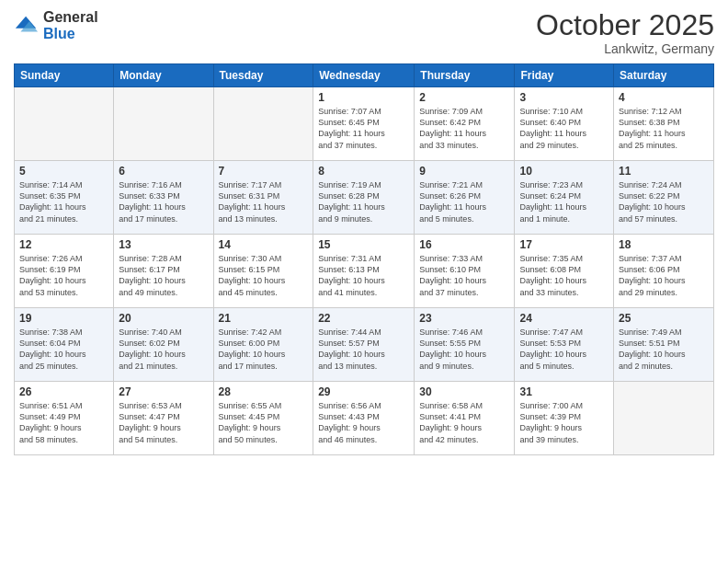 The width and height of the screenshot is (728, 563). Describe the element at coordinates (364, 124) in the screenshot. I see `calendar-cell-w1-d4: 1Sunrise: 7:07 AM Sunset: 6:45 PM Daylig…` at that location.